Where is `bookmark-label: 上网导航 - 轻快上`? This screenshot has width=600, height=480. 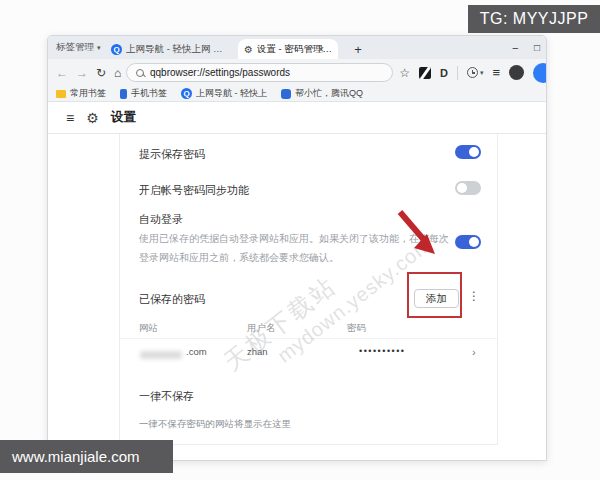 bookmark-label: 上网导航 - 轻快上 is located at coordinates (232, 94).